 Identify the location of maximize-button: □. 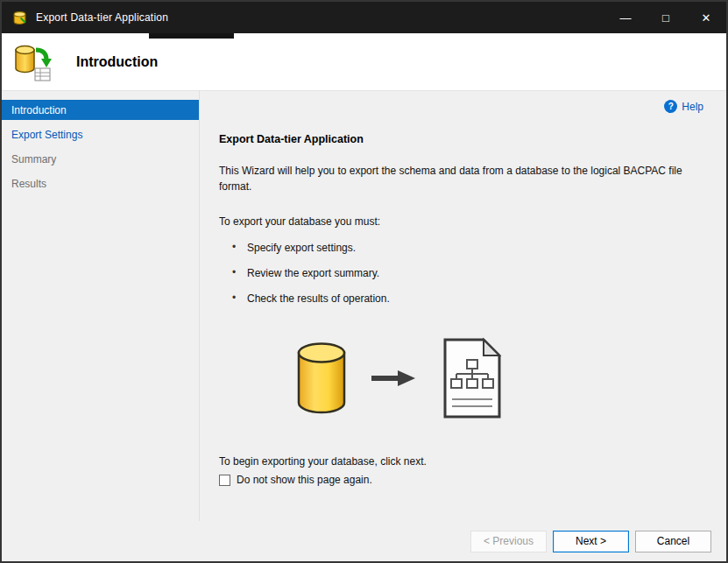
(666, 18).